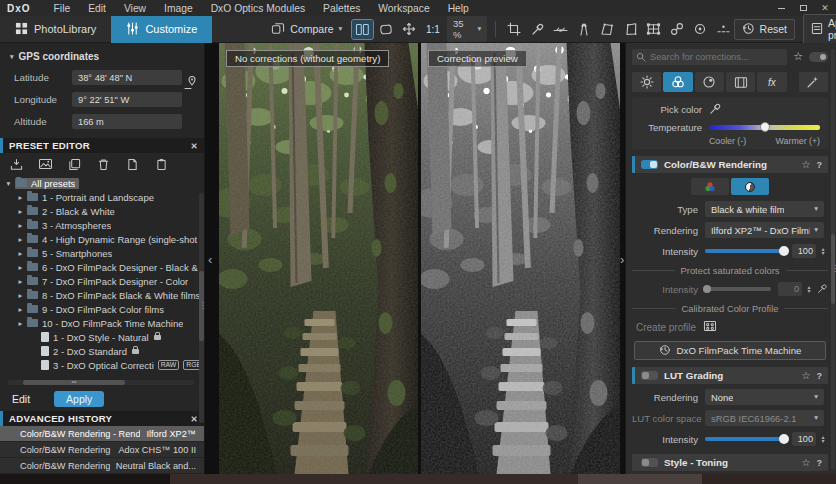 The image size is (836, 484). I want to click on preset-tree-item: 1 - DxO Style - Natural, so click(102, 337).